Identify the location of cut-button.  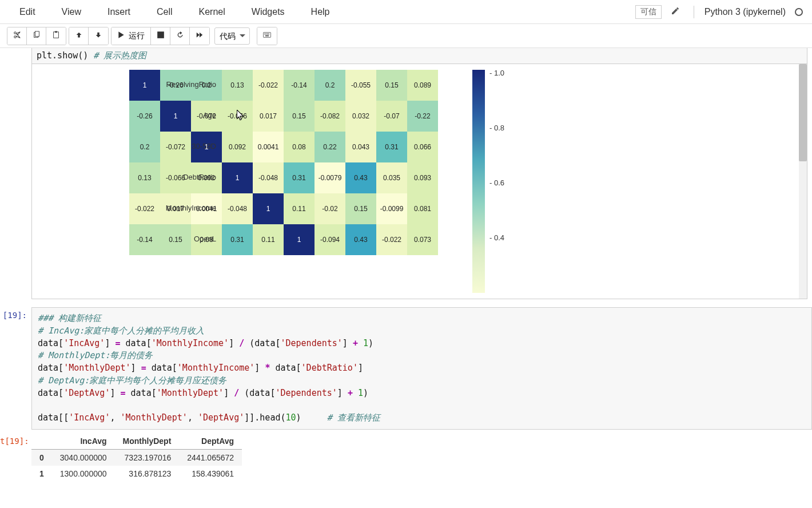
(17, 36).